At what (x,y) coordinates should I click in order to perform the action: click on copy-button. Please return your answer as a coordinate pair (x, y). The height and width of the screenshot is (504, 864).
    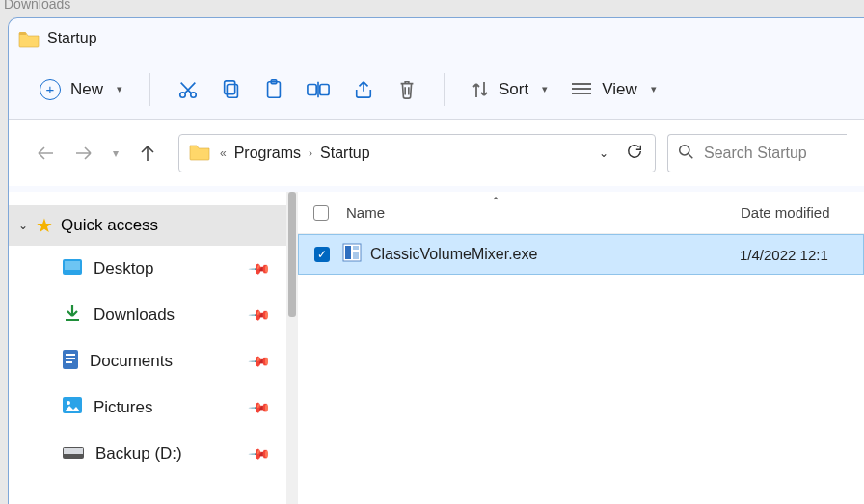
    Looking at the image, I should click on (231, 90).